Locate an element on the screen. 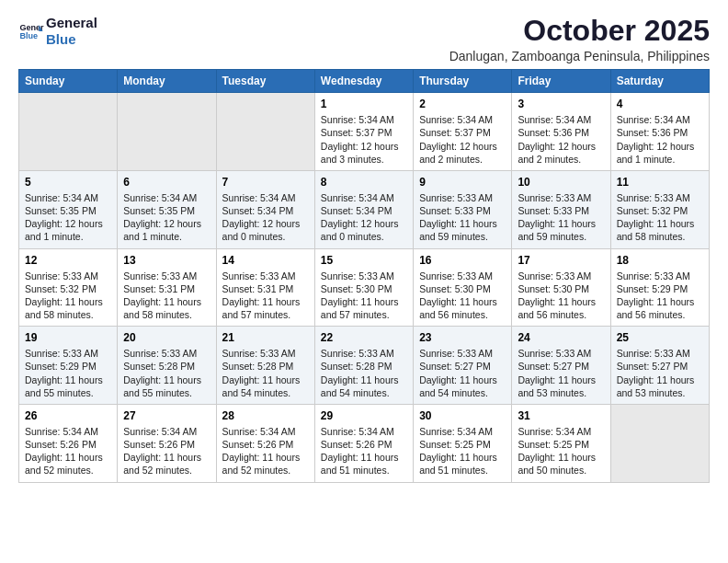 This screenshot has width=728, height=563. calendar-cell-5: 5 Sunrise: 5:34 AM Sunset: 5:35 PM Dayli… is located at coordinates (68, 210).